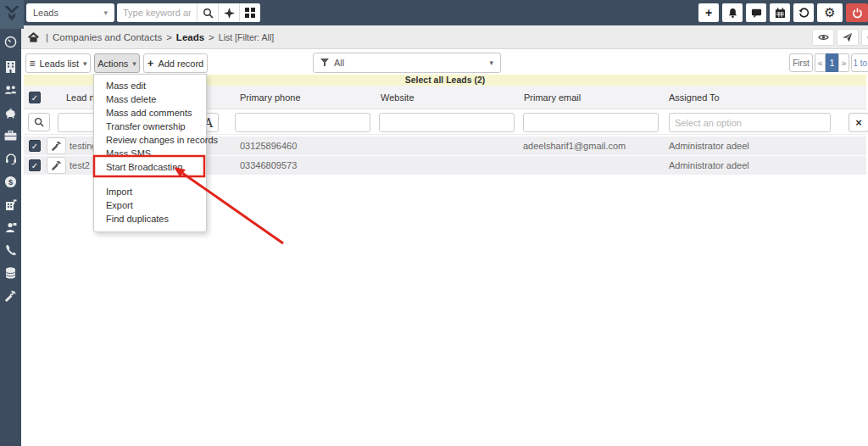 This screenshot has height=446, width=868. Describe the element at coordinates (865, 37) in the screenshot. I see `web-button` at that location.